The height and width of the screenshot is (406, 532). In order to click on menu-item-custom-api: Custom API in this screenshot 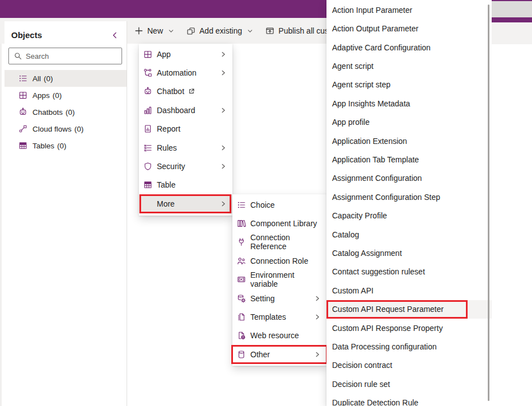, I will do `click(409, 290)`.